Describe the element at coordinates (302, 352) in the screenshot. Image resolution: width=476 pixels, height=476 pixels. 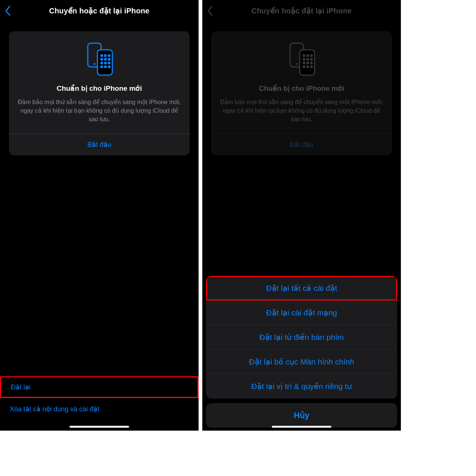
I see `reset-action-sheet: Đặt lại tất cả cài đặt Đặt lại cài đặt m…` at that location.